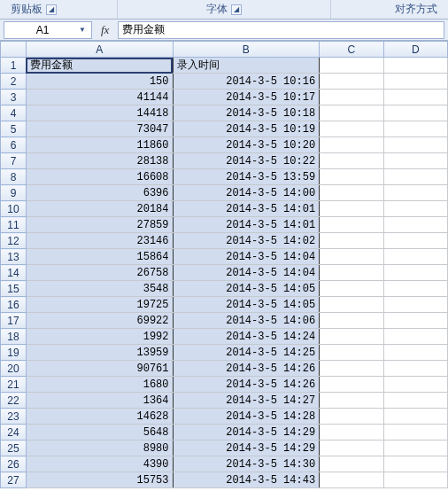  Describe the element at coordinates (14, 257) in the screenshot. I see `row-header: 13` at that location.